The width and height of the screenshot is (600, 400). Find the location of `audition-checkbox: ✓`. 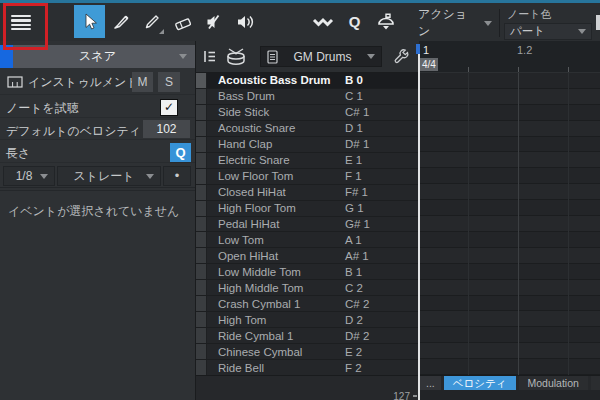

audition-checkbox: ✓ is located at coordinates (169, 108).